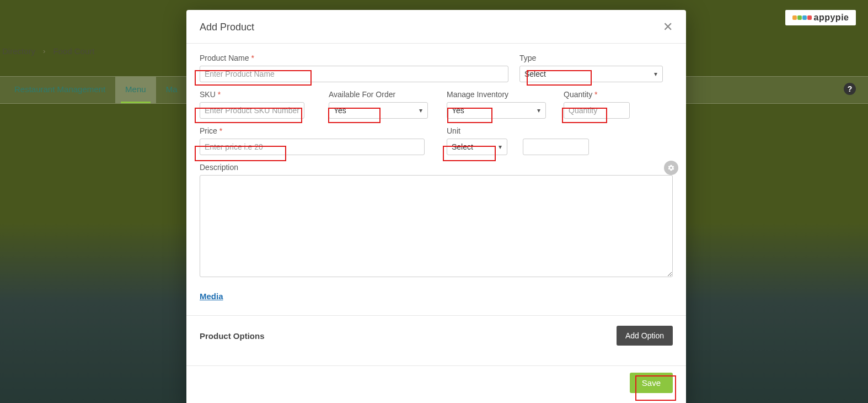 The height and width of the screenshot is (403, 868). I want to click on description-textarea, so click(436, 226).